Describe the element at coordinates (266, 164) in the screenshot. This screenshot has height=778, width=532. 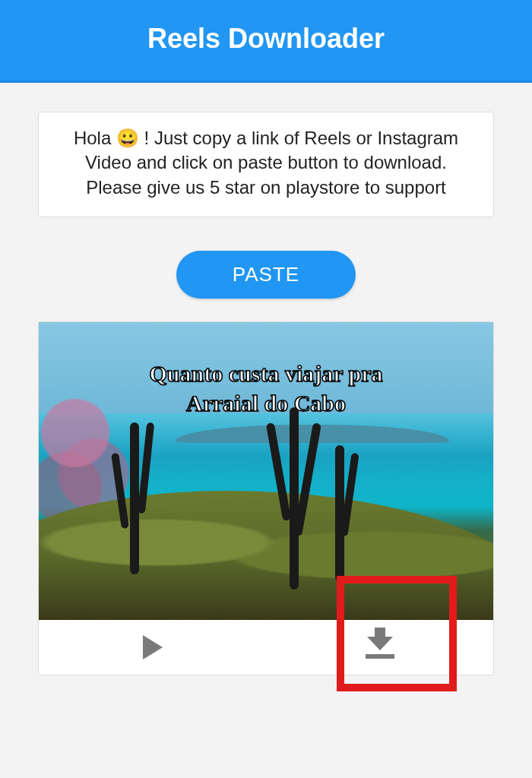
I see `info-card: Hola 😀 ! Just copy a link of Reels or In…` at that location.